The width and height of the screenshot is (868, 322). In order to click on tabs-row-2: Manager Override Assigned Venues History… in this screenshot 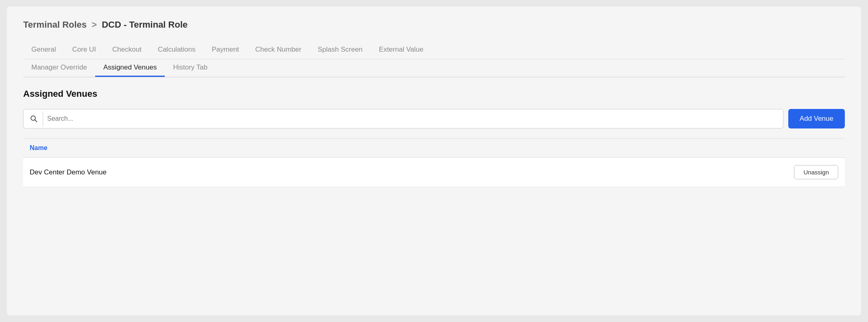, I will do `click(434, 68)`.